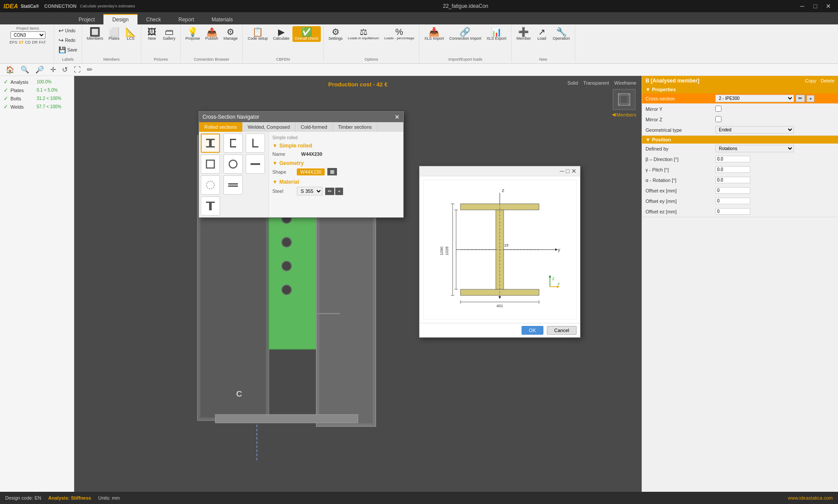  Describe the element at coordinates (596, 83) in the screenshot. I see `view-transparent-button: Transparent` at that location.